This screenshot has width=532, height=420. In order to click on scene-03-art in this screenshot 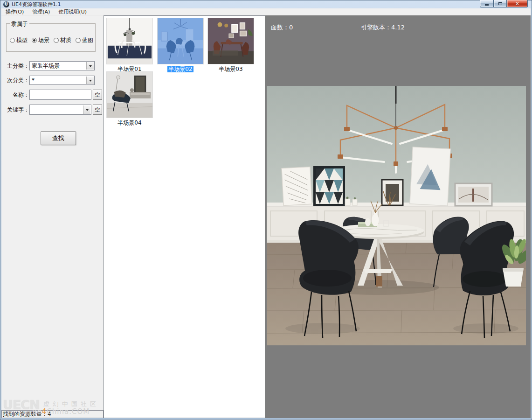, I will do `click(231, 41)`.